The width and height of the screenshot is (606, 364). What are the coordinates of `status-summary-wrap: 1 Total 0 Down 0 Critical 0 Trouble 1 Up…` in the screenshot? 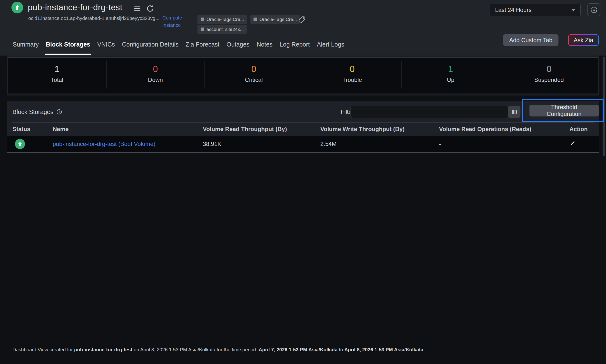 It's located at (303, 76).